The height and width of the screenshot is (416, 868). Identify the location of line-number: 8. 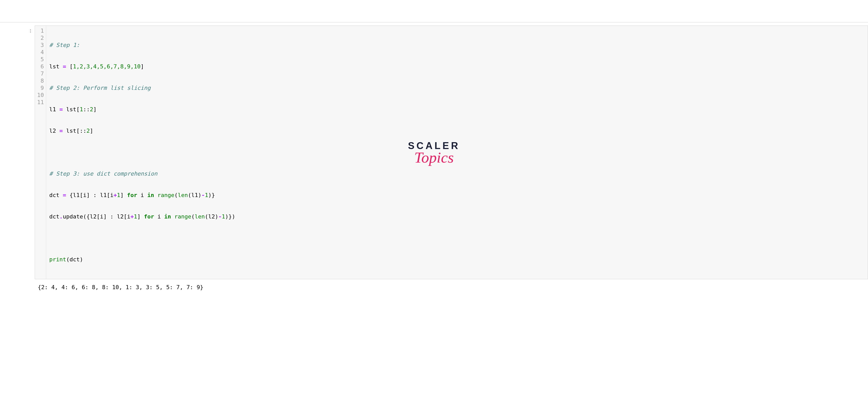
(39, 81).